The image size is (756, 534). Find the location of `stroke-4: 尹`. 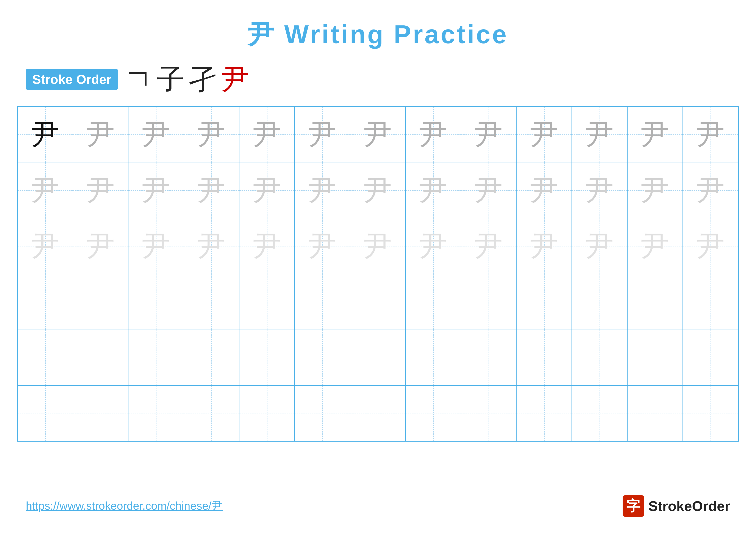

stroke-4: 尹 is located at coordinates (235, 79).